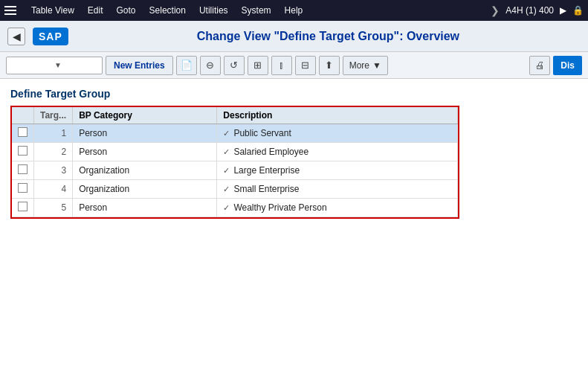  Describe the element at coordinates (529, 10) in the screenshot. I see `system-id: A4H (1) 400` at that location.